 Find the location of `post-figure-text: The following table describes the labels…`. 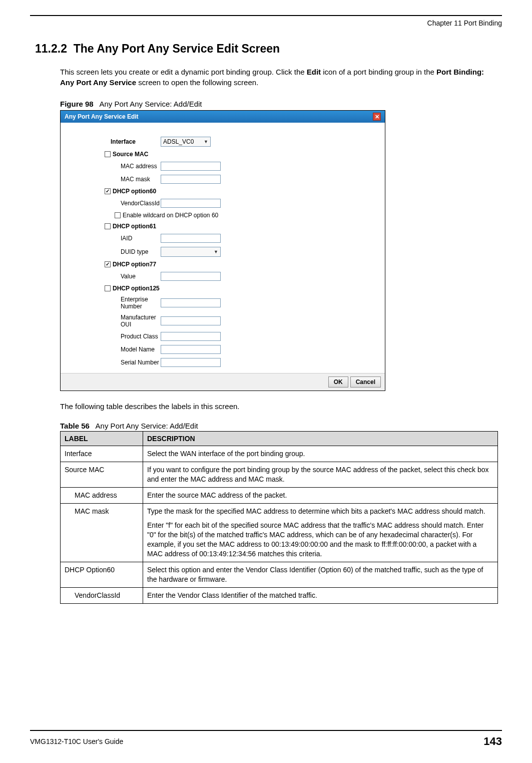

post-figure-text: The following table describes the labels… is located at coordinates (281, 407).